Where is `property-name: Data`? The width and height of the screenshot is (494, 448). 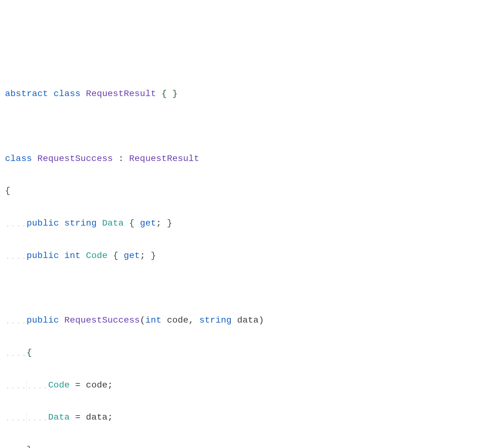 property-name: Data is located at coordinates (113, 223).